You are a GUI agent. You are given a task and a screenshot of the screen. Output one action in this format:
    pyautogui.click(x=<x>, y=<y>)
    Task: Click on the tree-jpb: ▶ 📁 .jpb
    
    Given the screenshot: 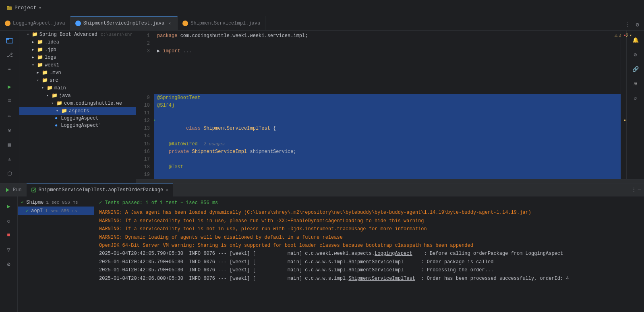 What is the action you would take?
    pyautogui.click(x=77, y=50)
    